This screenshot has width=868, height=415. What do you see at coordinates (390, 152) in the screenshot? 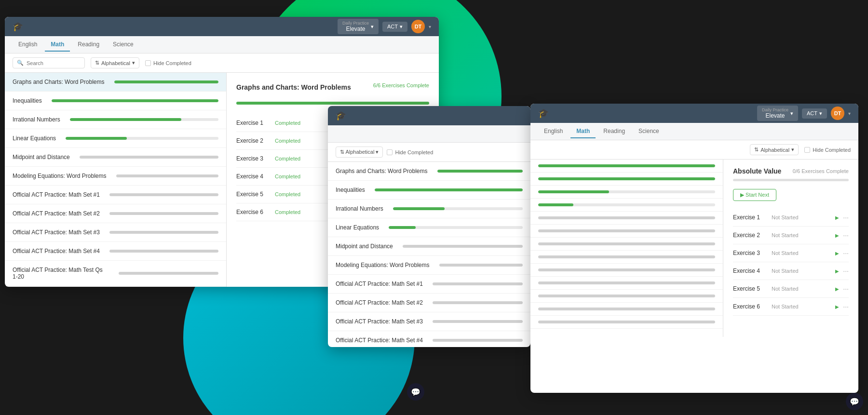
I see `window2-checkbox` at bounding box center [390, 152].